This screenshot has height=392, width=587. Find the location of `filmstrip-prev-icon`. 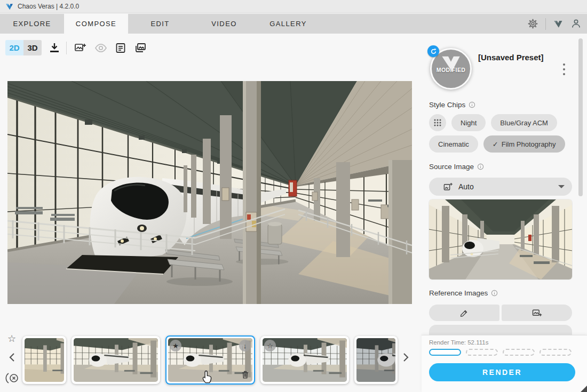

filmstrip-prev-icon is located at coordinates (12, 357).